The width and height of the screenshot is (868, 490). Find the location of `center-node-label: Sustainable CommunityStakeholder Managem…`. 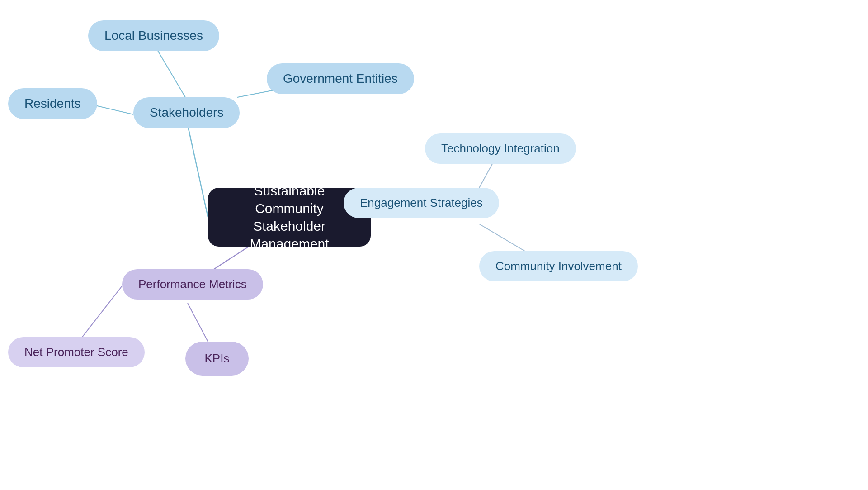

center-node-label: Sustainable CommunityStakeholder Managem… is located at coordinates (289, 217).